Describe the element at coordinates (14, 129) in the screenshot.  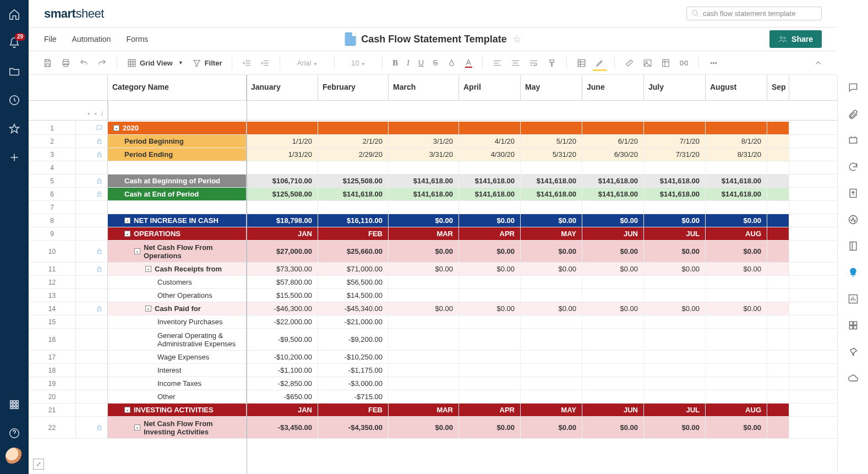
I see `favorites-icon` at that location.